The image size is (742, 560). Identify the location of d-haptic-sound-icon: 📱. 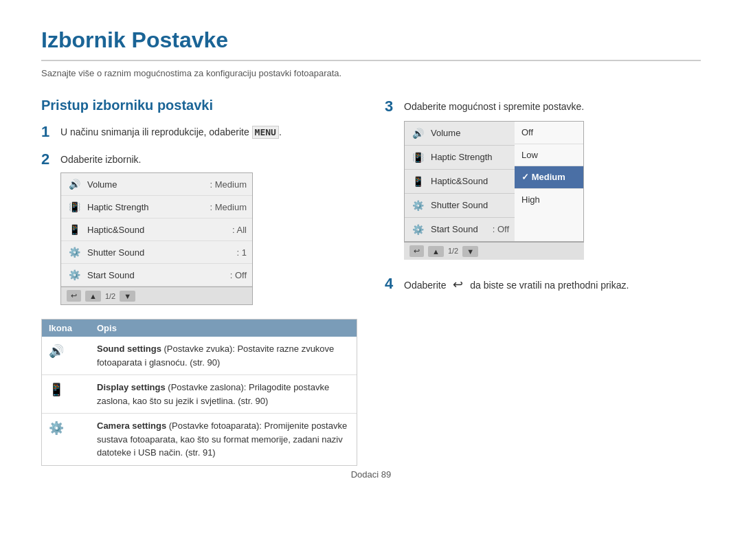
(418, 181).